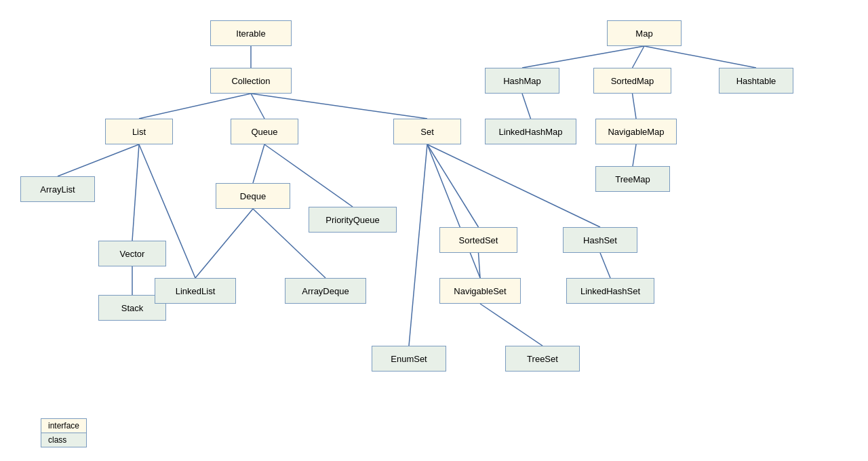  What do you see at coordinates (644, 33) in the screenshot?
I see `node-map: Map` at bounding box center [644, 33].